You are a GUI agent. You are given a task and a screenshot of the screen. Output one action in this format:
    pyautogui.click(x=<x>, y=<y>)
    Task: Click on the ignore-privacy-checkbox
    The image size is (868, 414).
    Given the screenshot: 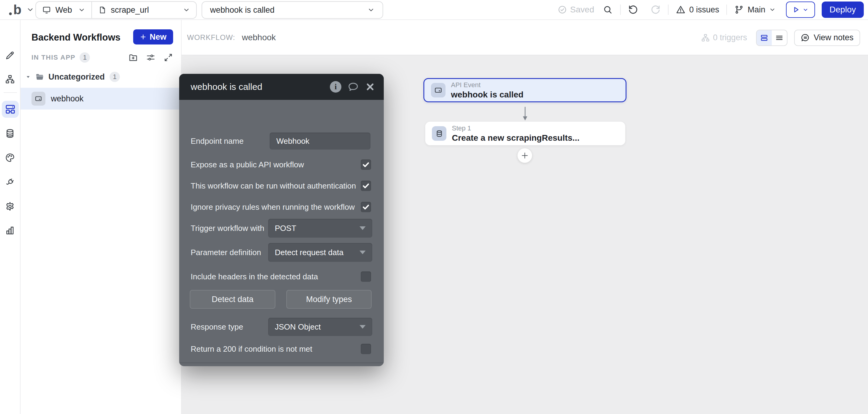 What is the action you would take?
    pyautogui.click(x=366, y=207)
    